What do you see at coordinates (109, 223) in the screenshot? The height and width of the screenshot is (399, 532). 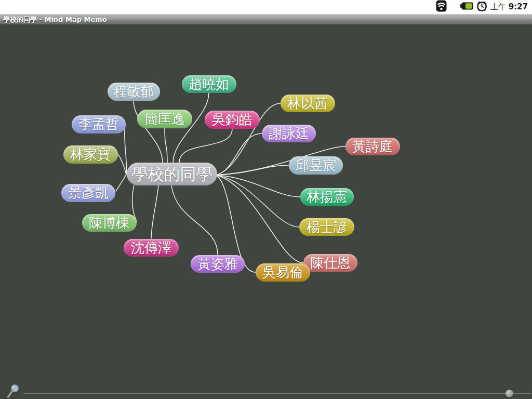 I see `node-label: 陳博棟` at bounding box center [109, 223].